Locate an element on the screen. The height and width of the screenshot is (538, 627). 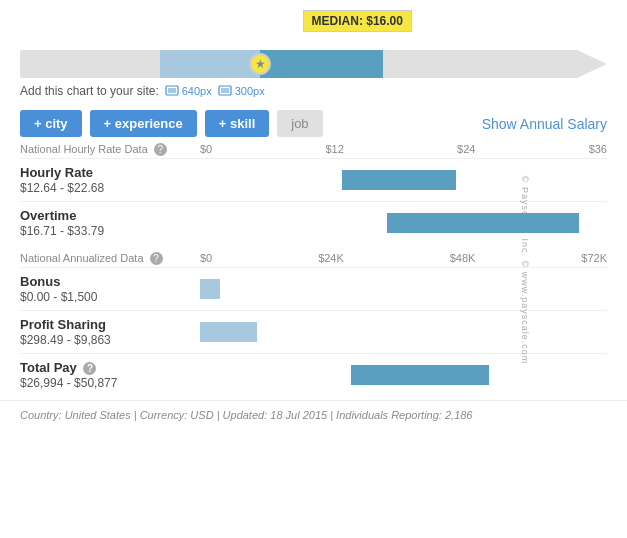
hourly-rate-value: $12.64 - $22.68 is located at coordinates (62, 188).